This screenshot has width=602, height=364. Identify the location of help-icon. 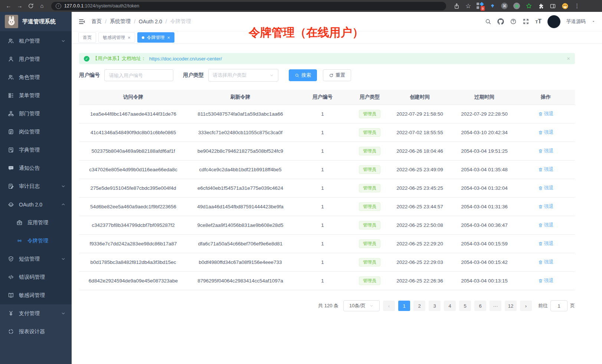
(513, 21).